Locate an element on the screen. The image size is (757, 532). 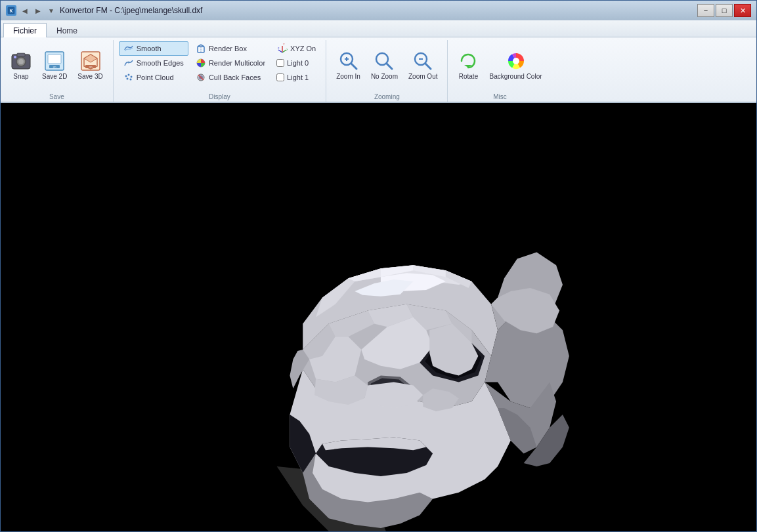
save-buttons: Snap 2D Save 2D is located at coordinates (56, 66).